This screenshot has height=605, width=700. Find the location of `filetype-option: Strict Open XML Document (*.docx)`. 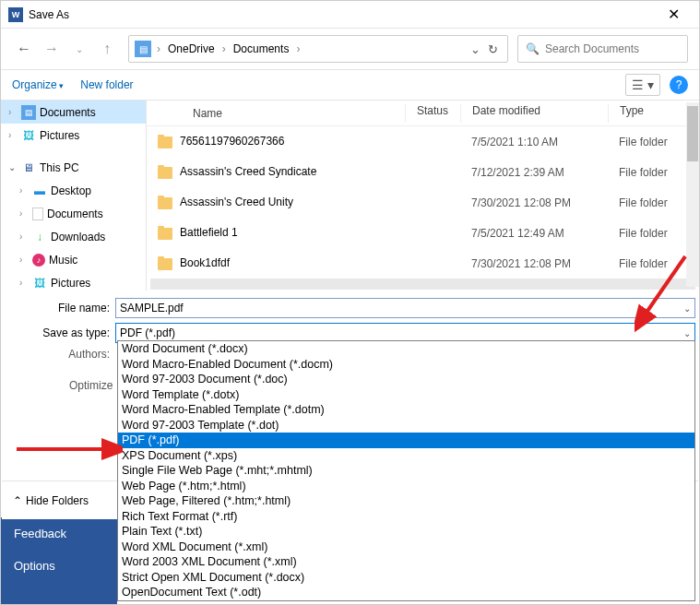

filetype-option: Strict Open XML Document (*.docx) is located at coordinates (406, 577).